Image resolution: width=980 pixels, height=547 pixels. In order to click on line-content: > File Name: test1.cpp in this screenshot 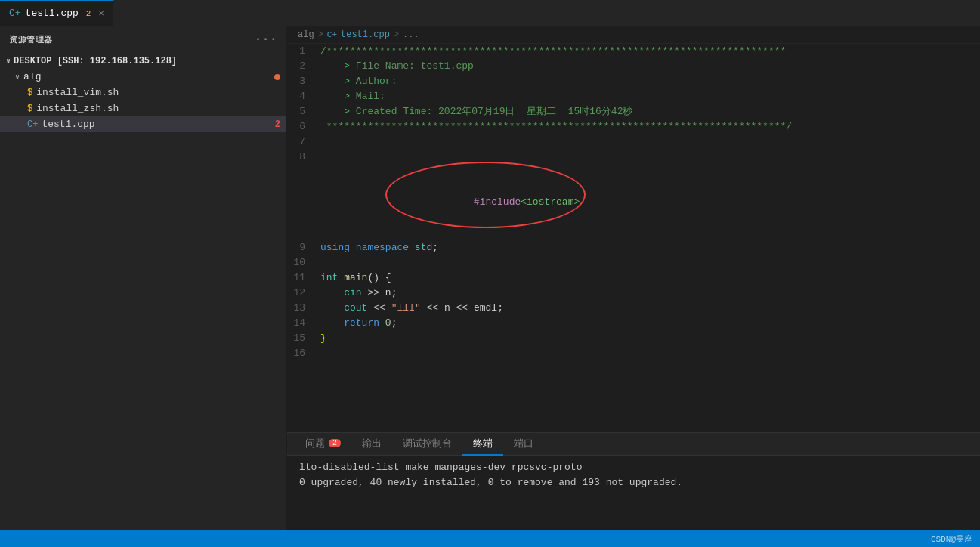, I will do `click(648, 66)`.